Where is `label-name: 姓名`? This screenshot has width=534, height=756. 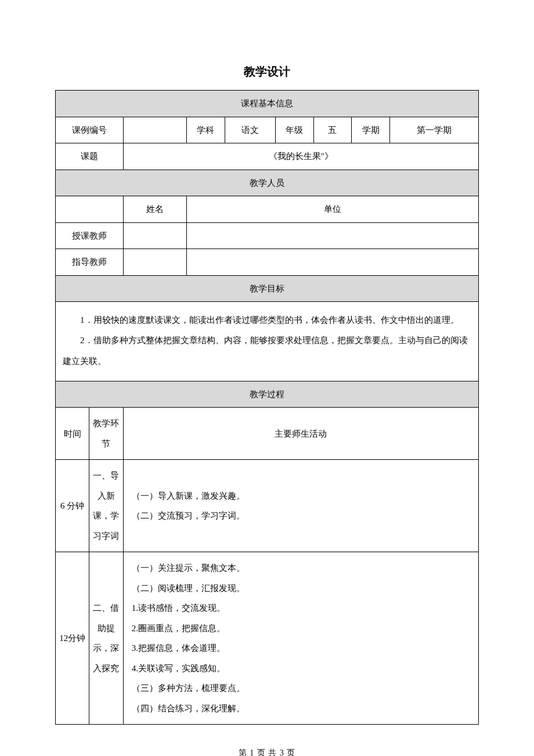 label-name: 姓名 is located at coordinates (154, 210).